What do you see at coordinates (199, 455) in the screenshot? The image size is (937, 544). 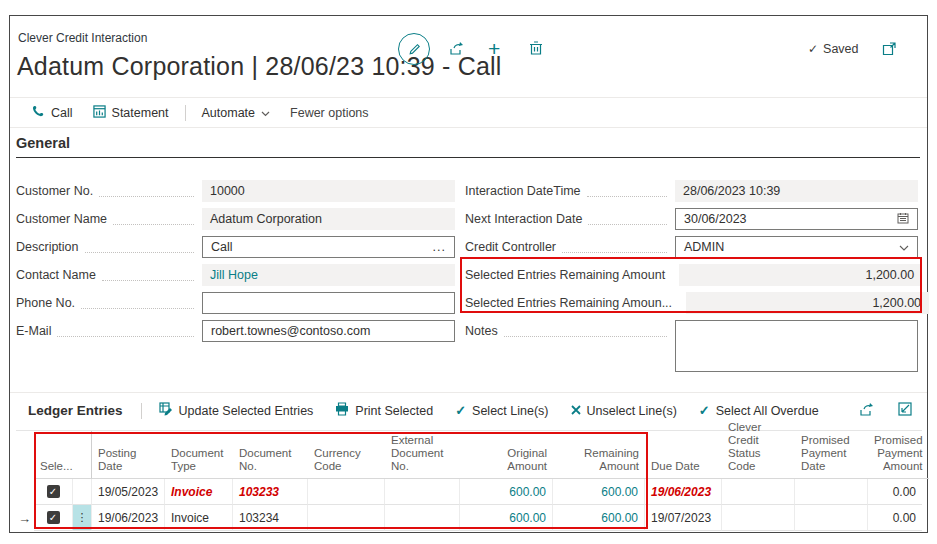 I see `column-document-type: Document Type` at bounding box center [199, 455].